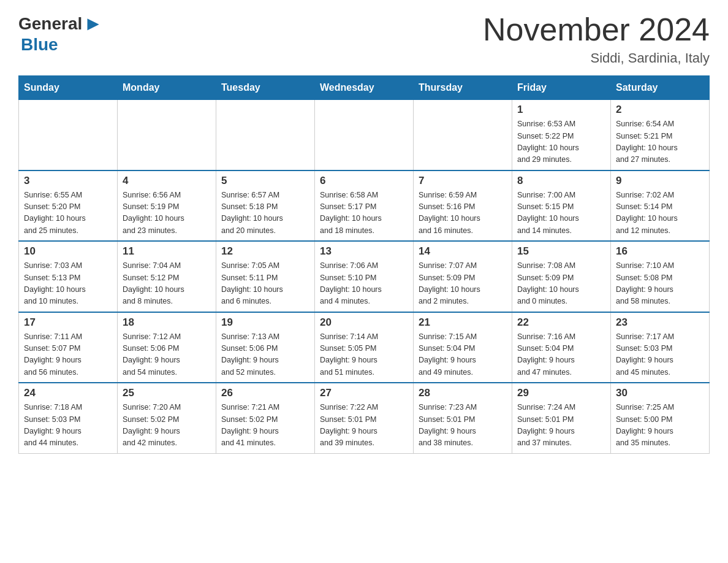 The height and width of the screenshot is (563, 728). I want to click on day-info: Sunrise: 7:15 AMSunset: 5:04 PMDaylight:…, so click(463, 355).